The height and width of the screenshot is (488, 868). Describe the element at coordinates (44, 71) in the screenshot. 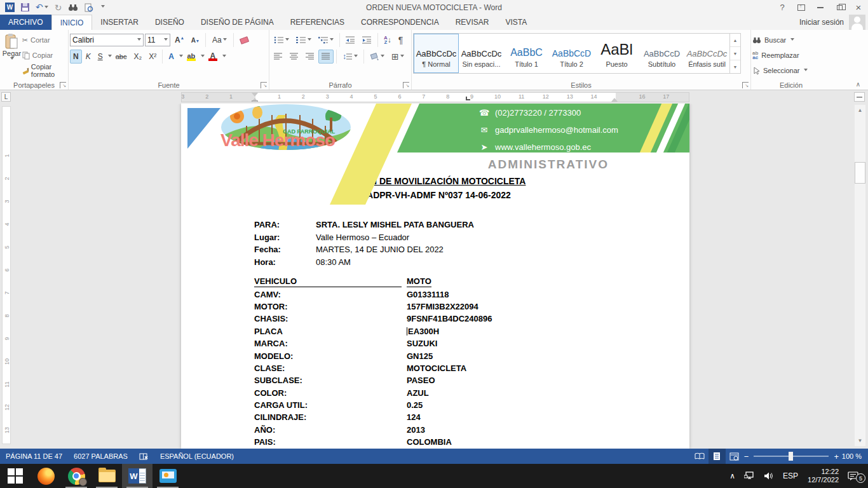

I see `format-painter-button: Copiar formato` at that location.